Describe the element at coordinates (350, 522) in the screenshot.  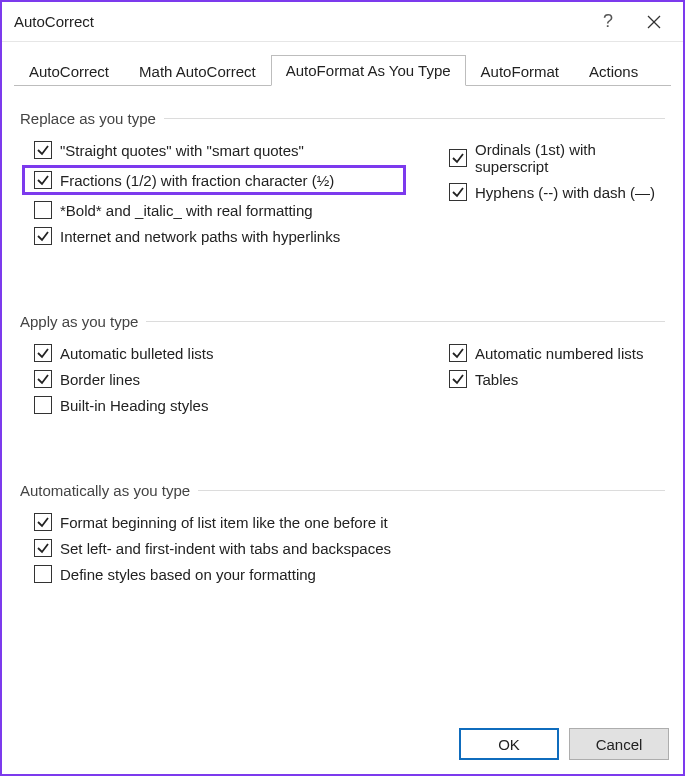
I see `option-format-list-item: Format beginning of list item like the o…` at that location.